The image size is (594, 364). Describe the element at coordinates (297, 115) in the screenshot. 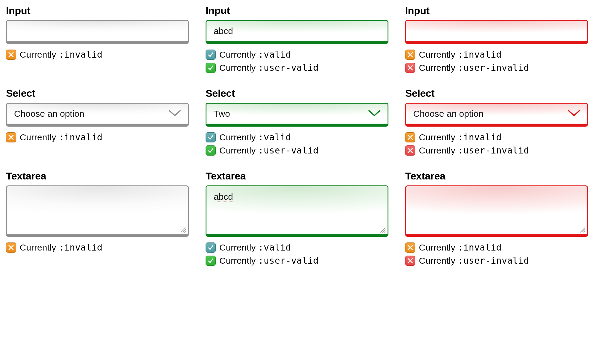

I see `select-input: Two` at that location.